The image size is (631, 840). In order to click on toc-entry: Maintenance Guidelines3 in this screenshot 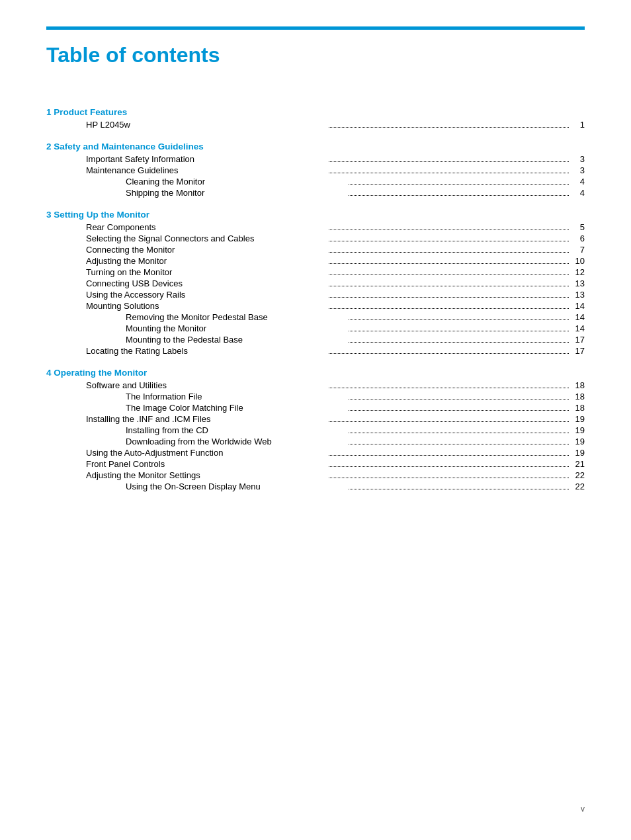, I will do `click(316, 171)`.